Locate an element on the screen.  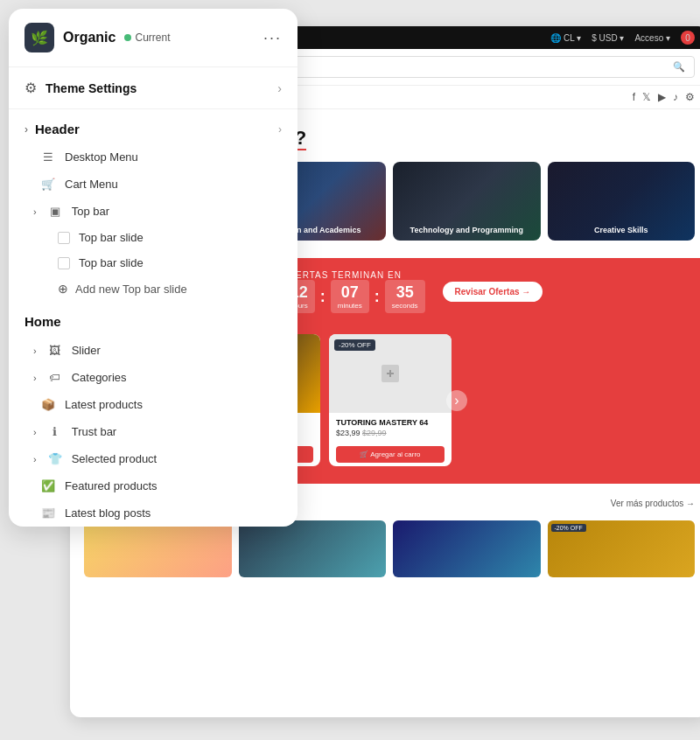
bs-card-3: -20% OFF is located at coordinates (621, 549).